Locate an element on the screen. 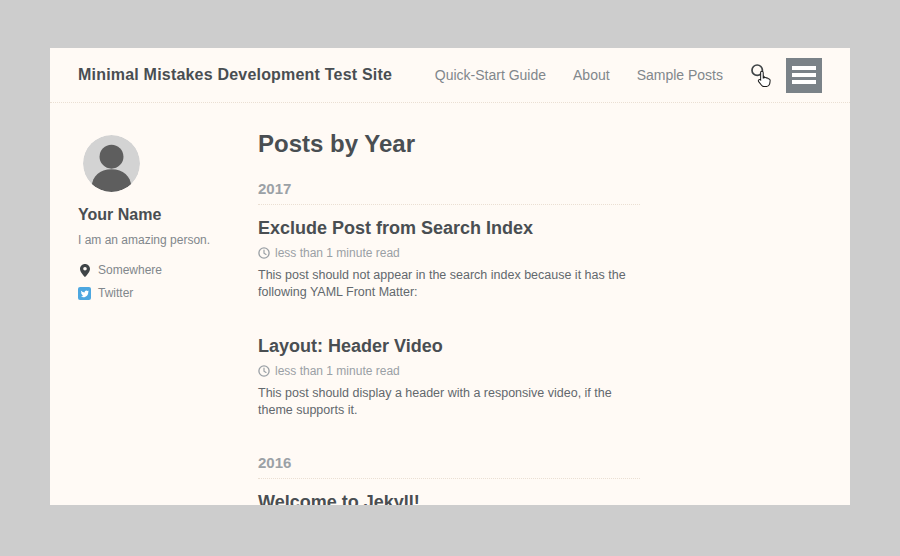  author-sidebar: Your Name I am an amazing person. Somewh… is located at coordinates (168, 318).